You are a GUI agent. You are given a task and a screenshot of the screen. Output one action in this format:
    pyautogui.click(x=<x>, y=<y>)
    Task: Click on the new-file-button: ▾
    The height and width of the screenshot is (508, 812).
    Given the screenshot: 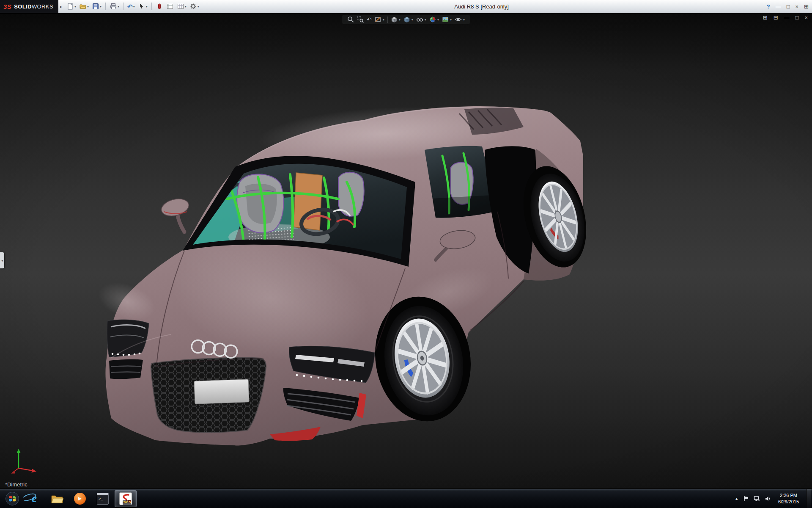 What is the action you would take?
    pyautogui.click(x=71, y=6)
    